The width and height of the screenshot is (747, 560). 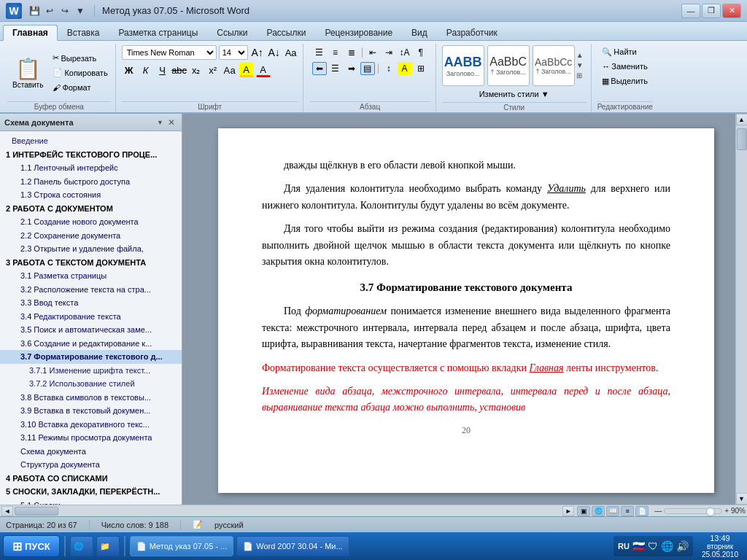 I want to click on tab-references: Ссылки, so click(x=232, y=32).